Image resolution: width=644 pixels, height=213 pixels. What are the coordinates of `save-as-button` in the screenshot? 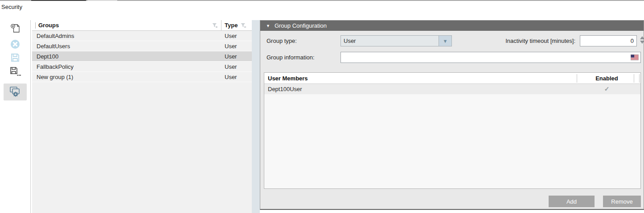 It's located at (15, 72).